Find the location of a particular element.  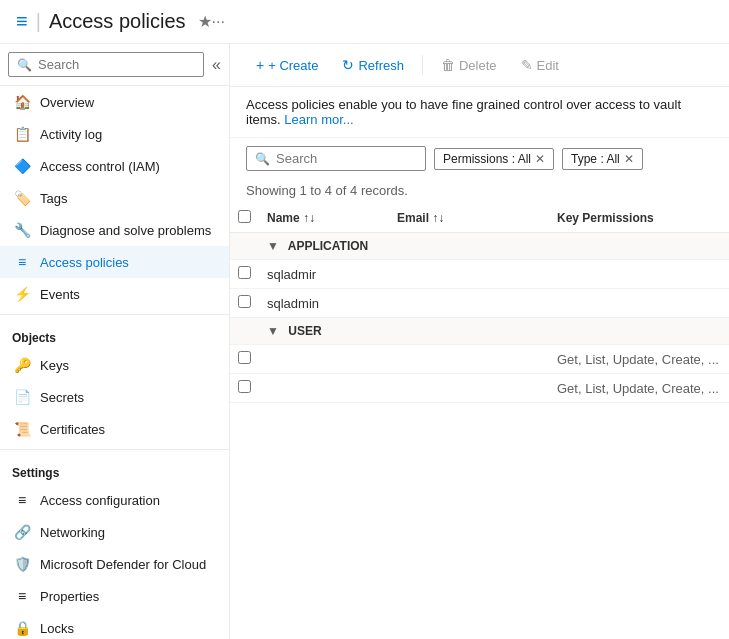

header-checkbox-col is located at coordinates (244, 218).